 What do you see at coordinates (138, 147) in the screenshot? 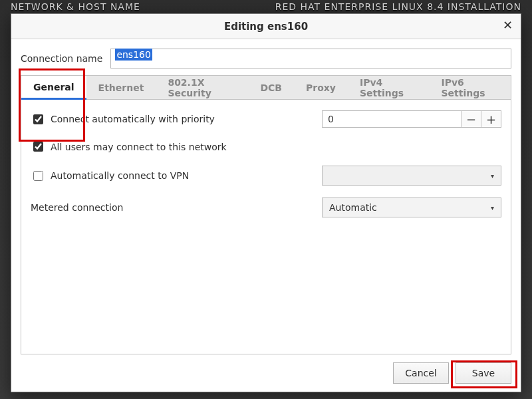
I see `all-users-label: All users may connect to this network` at bounding box center [138, 147].